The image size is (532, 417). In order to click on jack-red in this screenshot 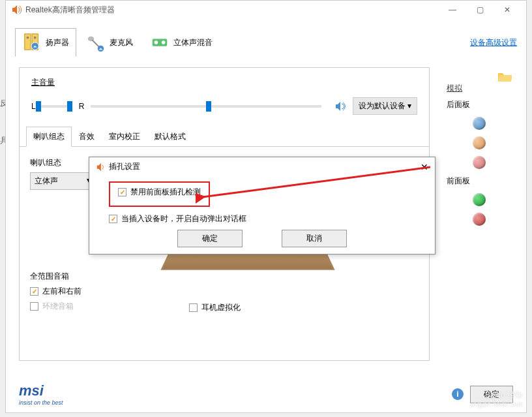, I will do `click(479, 219)`.